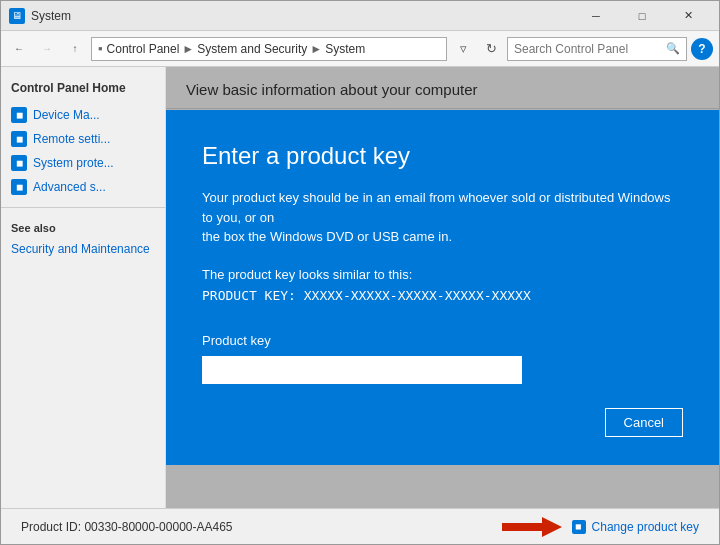 This screenshot has width=720, height=545. What do you see at coordinates (644, 422) in the screenshot?
I see `cancel-button: Cancel` at bounding box center [644, 422].